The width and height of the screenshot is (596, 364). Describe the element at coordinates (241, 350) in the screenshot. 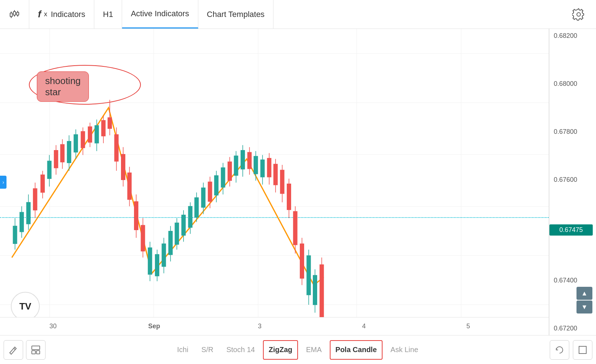

I see `stoch14-indicator: Stoch 14` at that location.